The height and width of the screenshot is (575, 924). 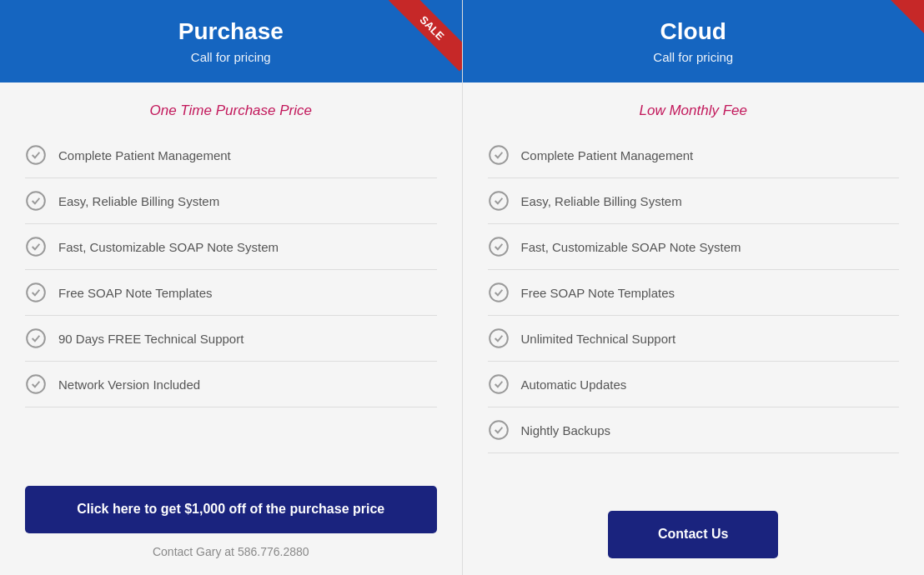 What do you see at coordinates (425, 35) in the screenshot?
I see `sale-badge: SALE` at bounding box center [425, 35].